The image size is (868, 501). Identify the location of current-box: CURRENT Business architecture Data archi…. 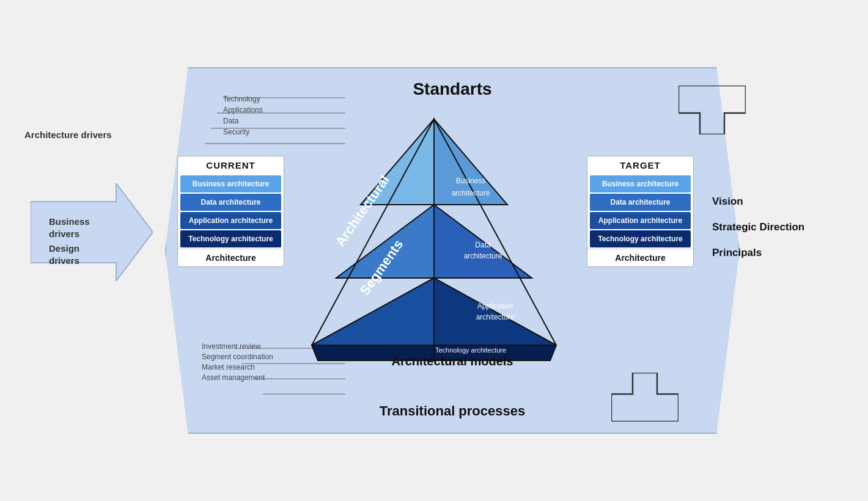
(231, 211).